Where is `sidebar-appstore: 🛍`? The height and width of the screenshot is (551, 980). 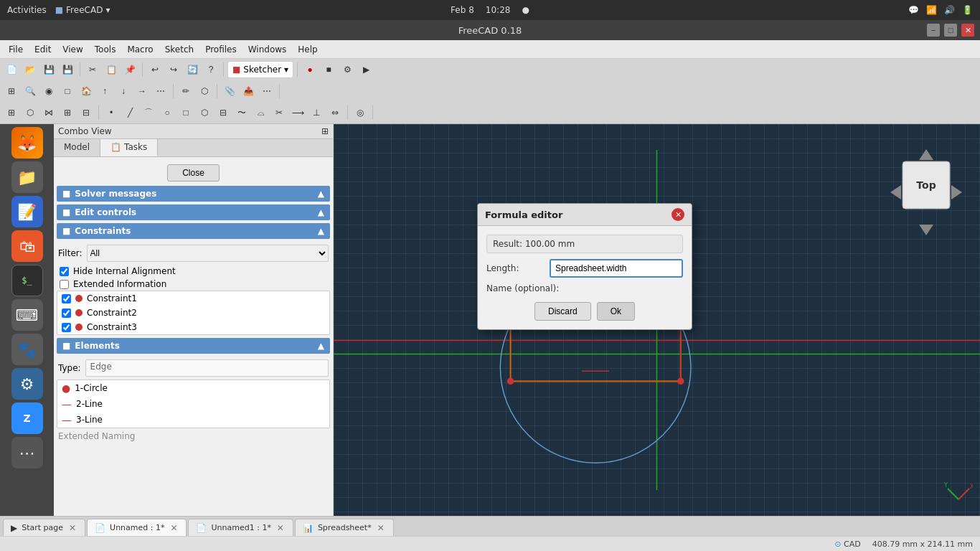
sidebar-appstore: 🛍 is located at coordinates (27, 246).